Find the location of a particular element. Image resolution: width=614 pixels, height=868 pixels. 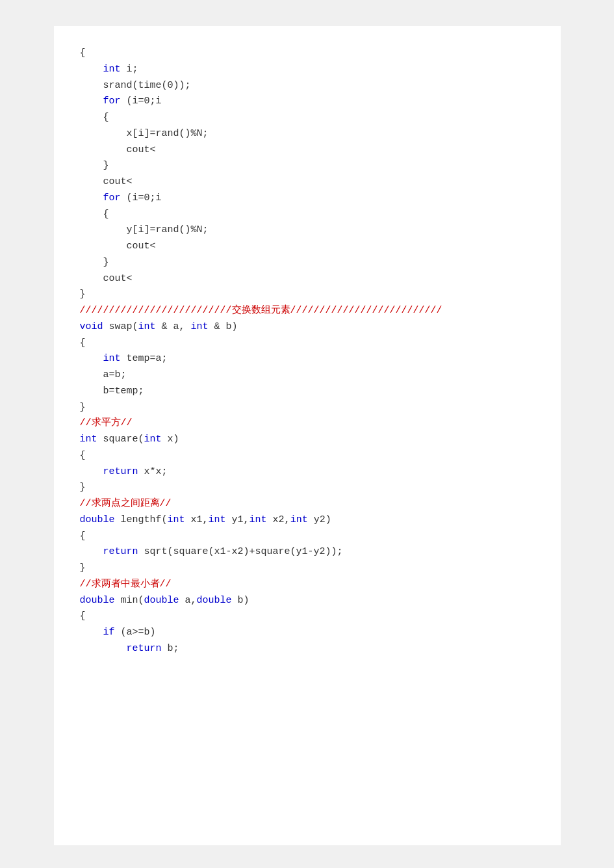

code-line: double lengthf(int x1,int y1,int x2,int … is located at coordinates (307, 520).